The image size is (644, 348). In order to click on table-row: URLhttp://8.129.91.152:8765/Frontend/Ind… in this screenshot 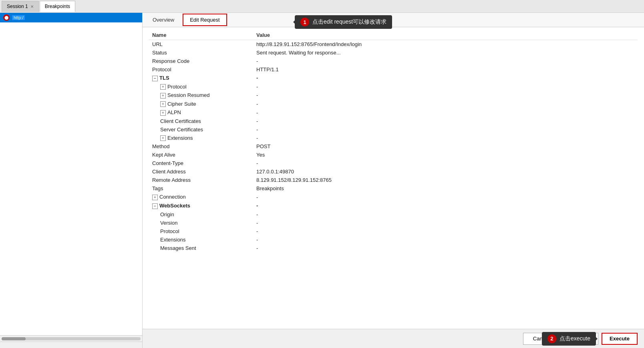, I will do `click(393, 44)`.